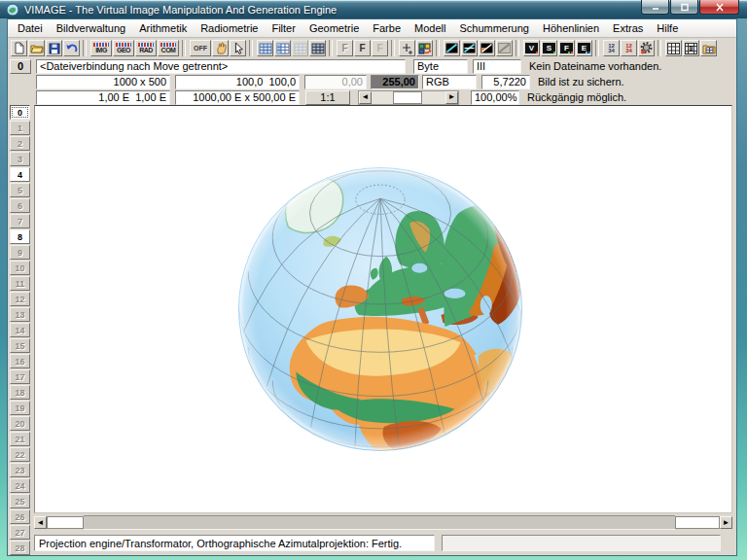 The height and width of the screenshot is (560, 747). What do you see at coordinates (673, 49) in the screenshot?
I see `grid-overlay-button` at bounding box center [673, 49].